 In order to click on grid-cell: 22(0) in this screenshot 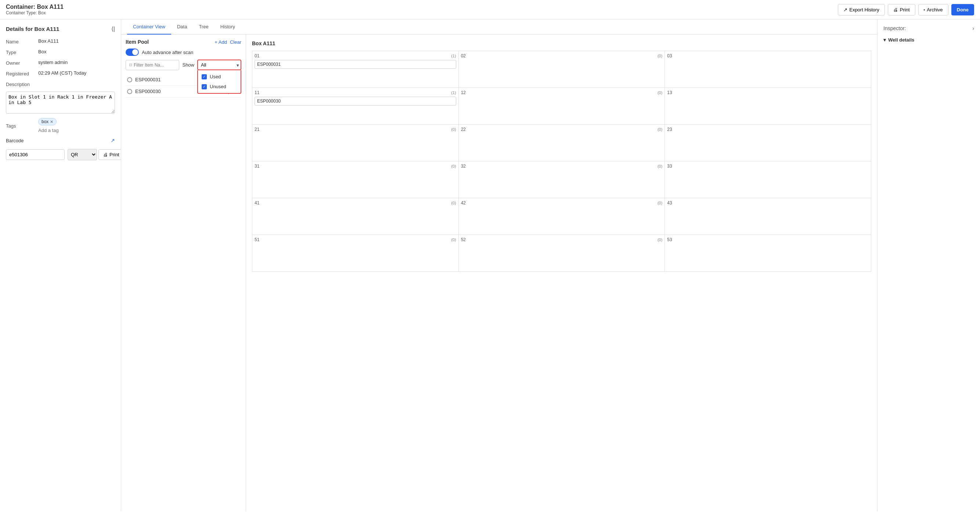, I will do `click(562, 143)`.